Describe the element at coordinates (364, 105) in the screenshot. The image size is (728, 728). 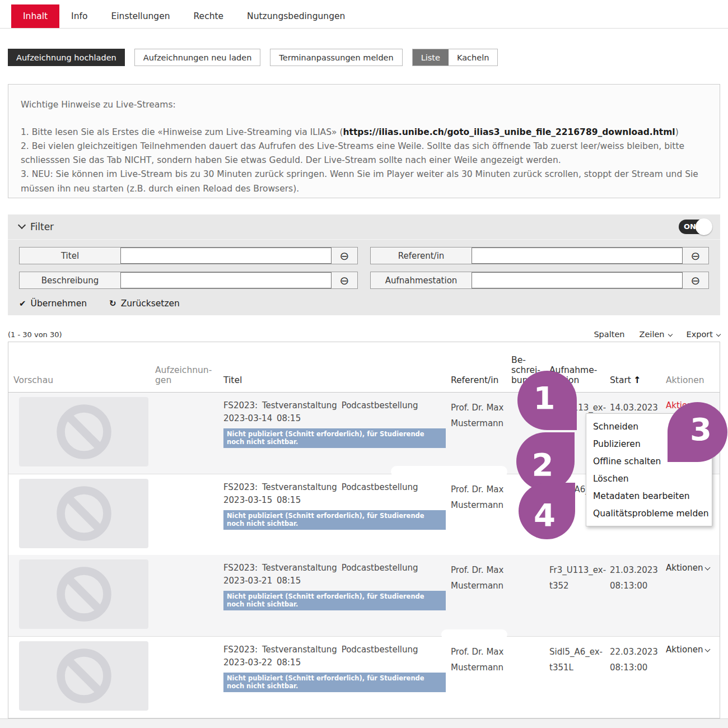
I see `notice-heading: Wichtige Hinweise zu Live-Streams:` at that location.